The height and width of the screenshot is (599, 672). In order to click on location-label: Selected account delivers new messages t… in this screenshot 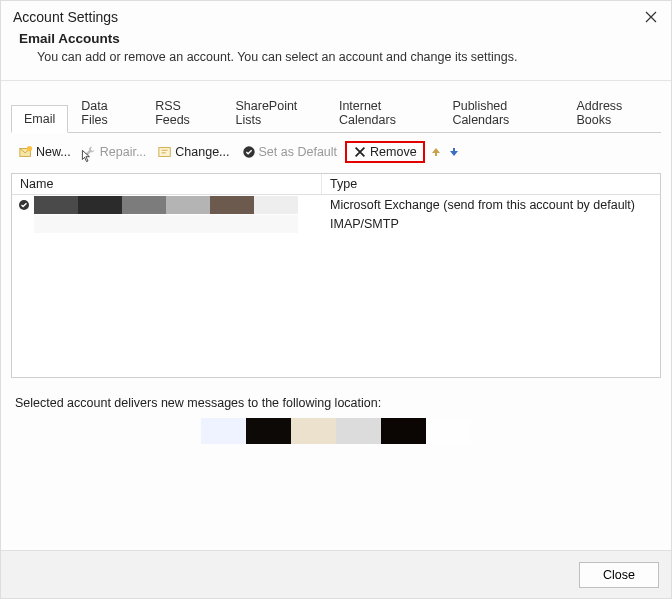, I will do `click(336, 398)`.